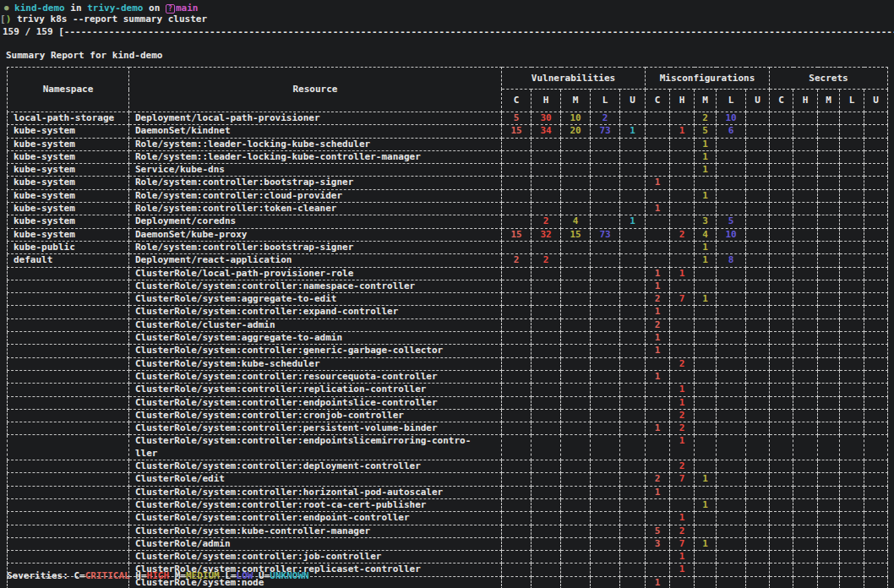 This screenshot has width=894, height=588. Describe the element at coordinates (448, 390) in the screenshot. I see `table-row: ClusterRole/system:controller:replicatio…` at that location.